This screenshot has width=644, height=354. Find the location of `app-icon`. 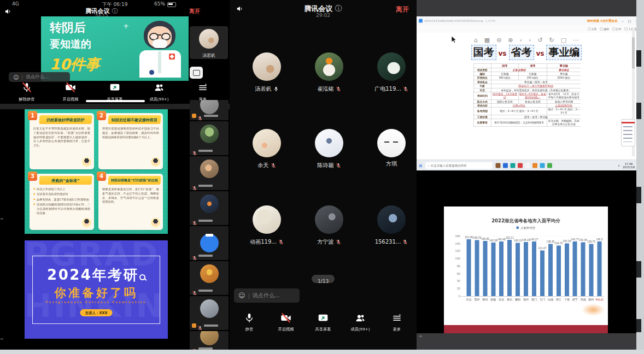

app-icon is located at coordinates (421, 21).